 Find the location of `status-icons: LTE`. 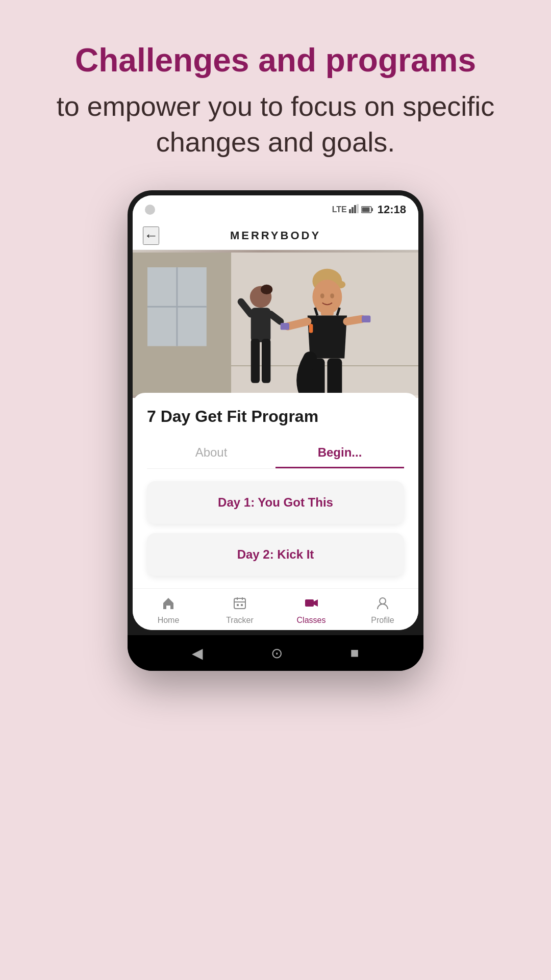

status-icons: LTE is located at coordinates (353, 210).